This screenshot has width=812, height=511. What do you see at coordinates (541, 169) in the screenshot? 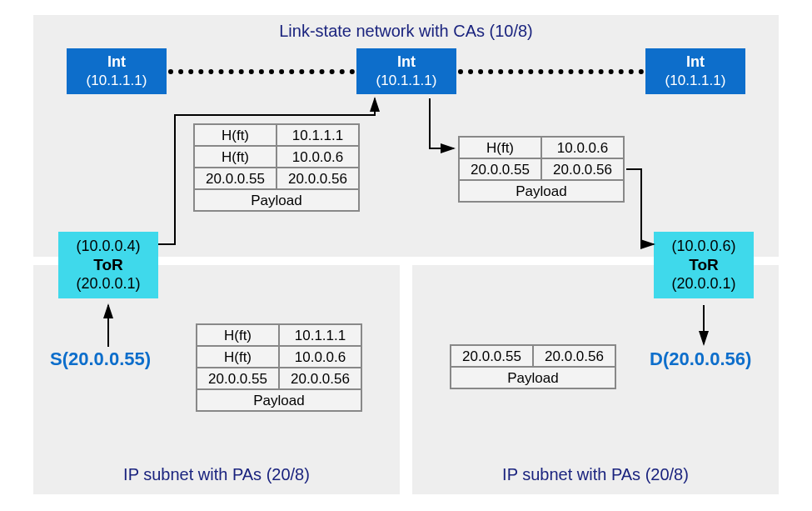
I see `packet-table-top-right: H(ft)10.0.0.6 20.0.0.5520.0.0.56 Payload` at bounding box center [541, 169].